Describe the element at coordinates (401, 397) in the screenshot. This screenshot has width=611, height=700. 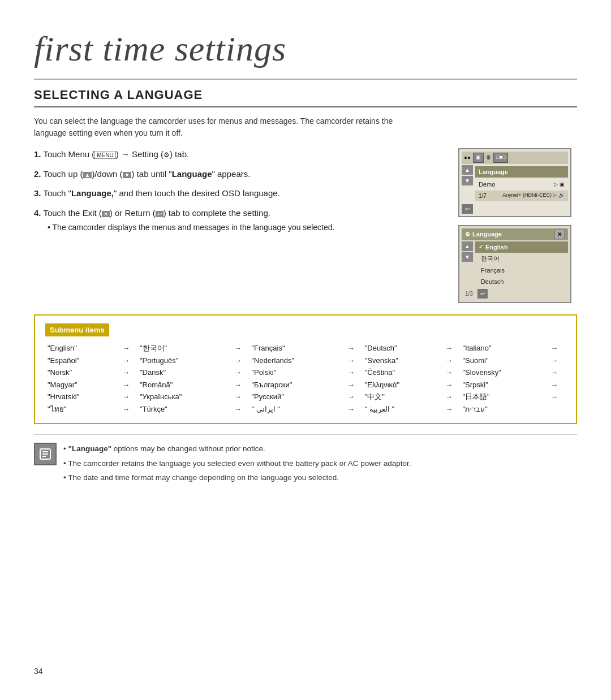
I see `submenu-lang-4-6: "中文"` at that location.